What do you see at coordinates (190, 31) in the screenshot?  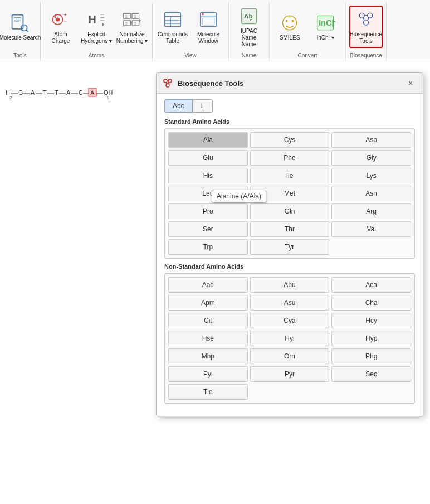 I see `toolbar-group-view: CompoundsTable MoleculeWindow View` at bounding box center [190, 31].